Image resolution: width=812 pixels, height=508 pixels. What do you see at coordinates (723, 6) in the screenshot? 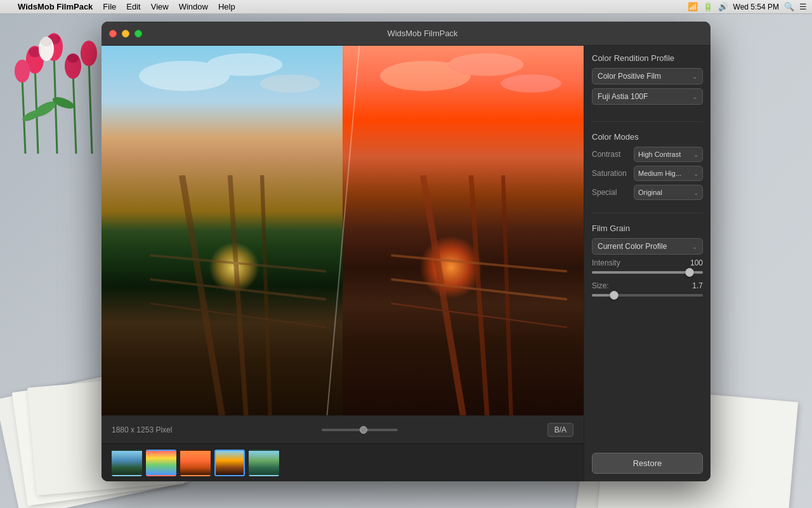
I see `volume-icon: 🔊` at bounding box center [723, 6].